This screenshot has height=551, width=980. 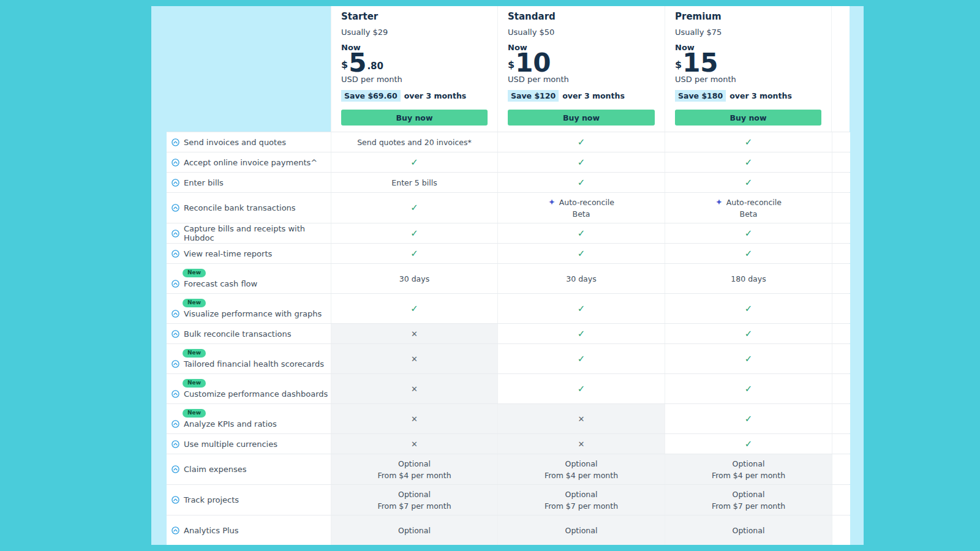 I want to click on cell-line: Optional, so click(x=414, y=464).